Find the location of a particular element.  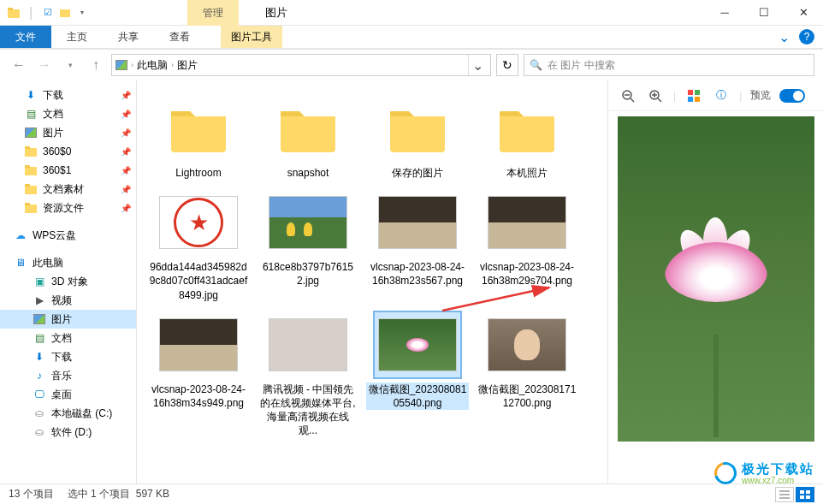

sidebar-item-label: 下载 is located at coordinates (62, 358).